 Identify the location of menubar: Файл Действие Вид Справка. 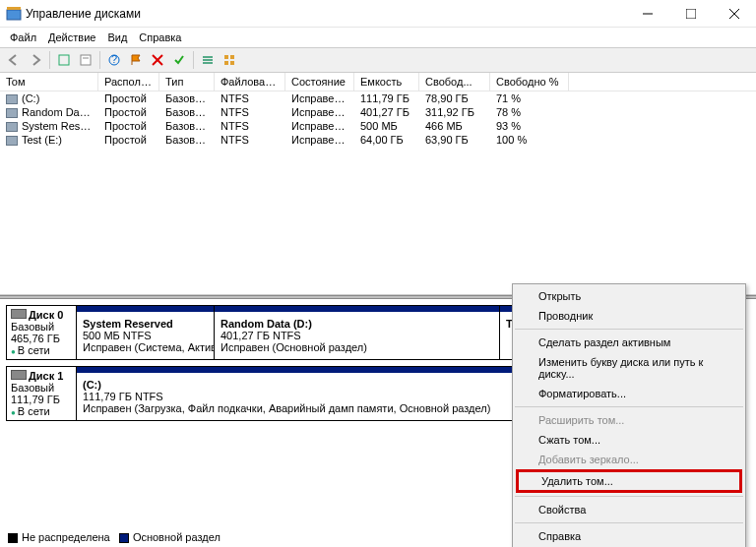
(378, 37).